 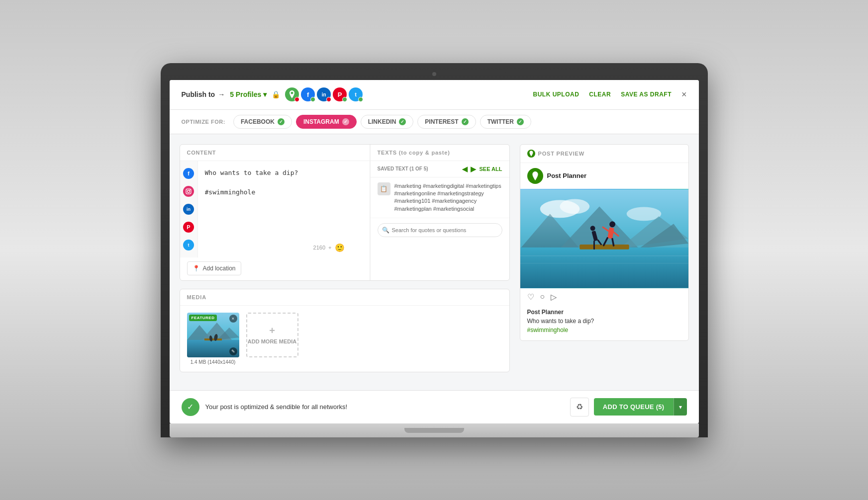 I want to click on texts-label: TEXTS (to copy & paste), so click(x=414, y=153).